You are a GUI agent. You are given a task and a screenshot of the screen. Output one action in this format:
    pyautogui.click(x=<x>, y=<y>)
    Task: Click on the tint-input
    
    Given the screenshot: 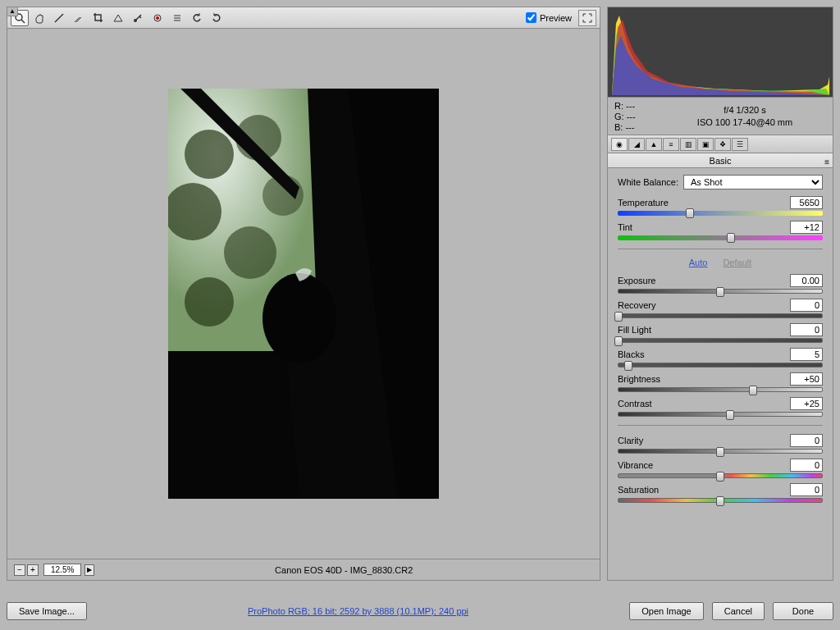 What is the action you would take?
    pyautogui.click(x=806, y=227)
    